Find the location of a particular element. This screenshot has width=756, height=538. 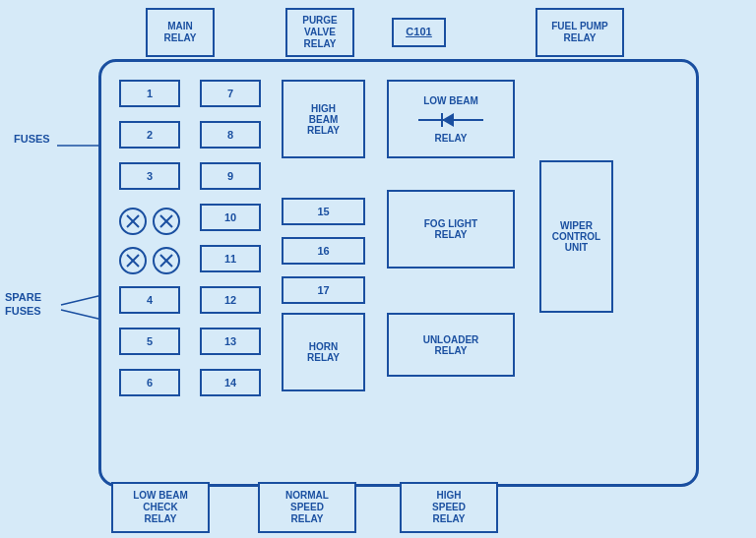

fuses-label: FUSES is located at coordinates (32, 139).